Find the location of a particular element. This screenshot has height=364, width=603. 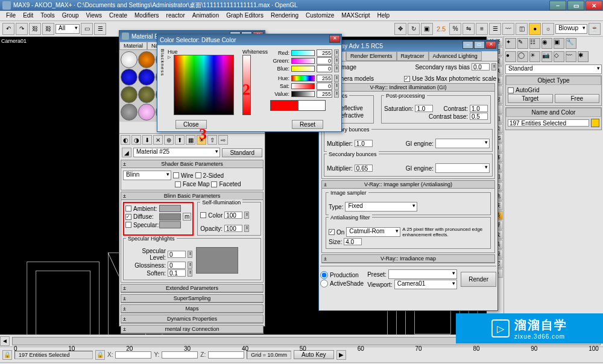

aa-rollout-header: V-Ray:: Image sampler (Antialiasing) is located at coordinates (408, 184).